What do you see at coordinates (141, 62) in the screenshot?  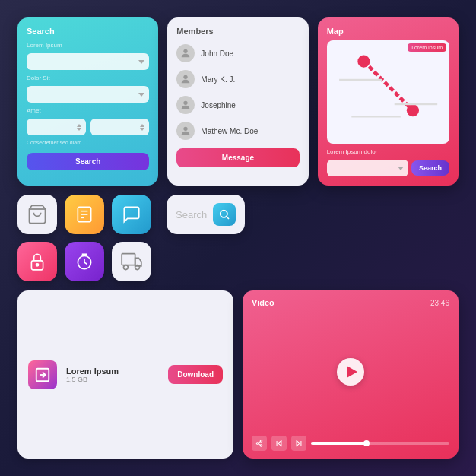 I see `chevron-down-icon` at bounding box center [141, 62].